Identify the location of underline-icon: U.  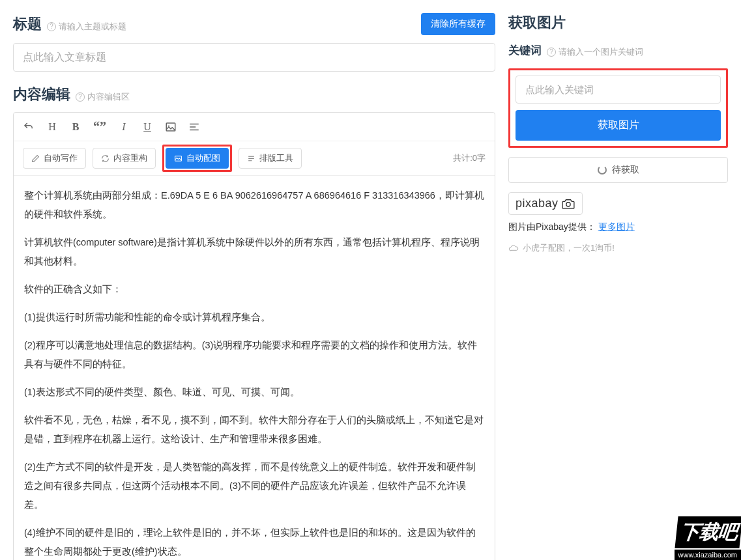
(147, 127).